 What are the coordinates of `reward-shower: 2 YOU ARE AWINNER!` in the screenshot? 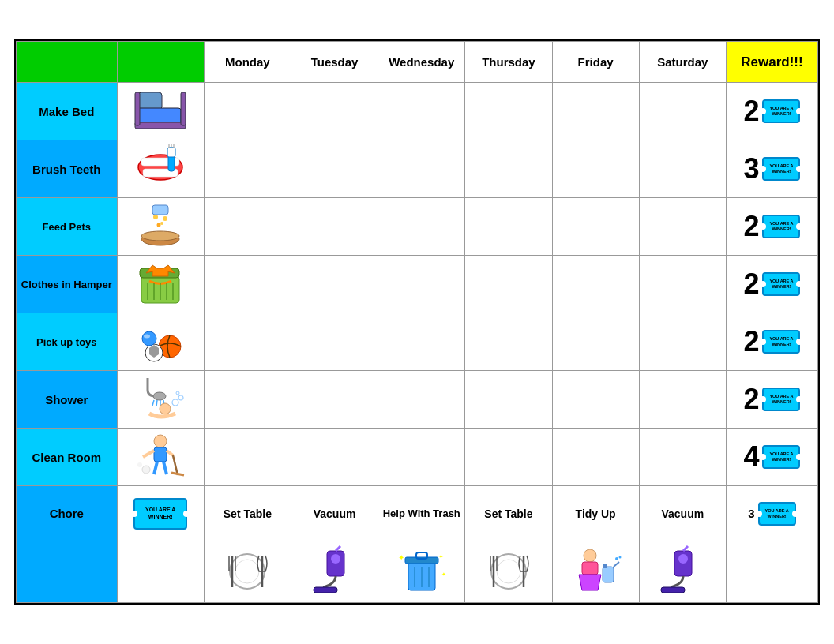 It's located at (772, 399).